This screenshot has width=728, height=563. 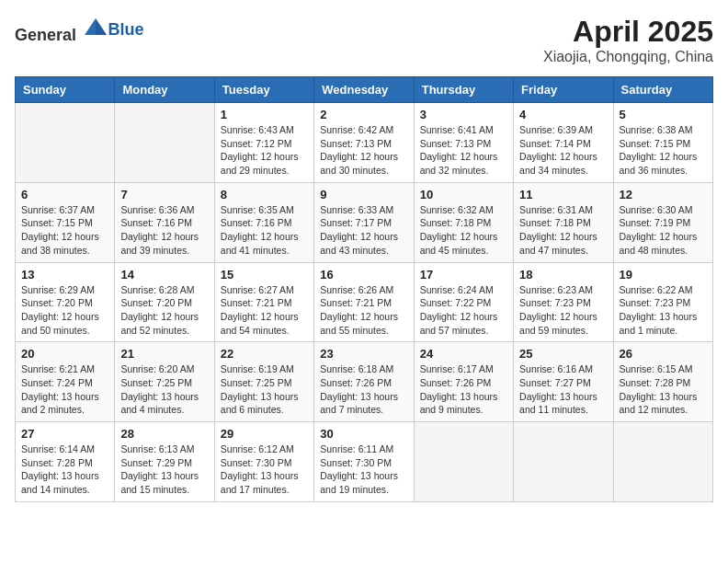 What do you see at coordinates (664, 195) in the screenshot?
I see `day-number: 12` at bounding box center [664, 195].